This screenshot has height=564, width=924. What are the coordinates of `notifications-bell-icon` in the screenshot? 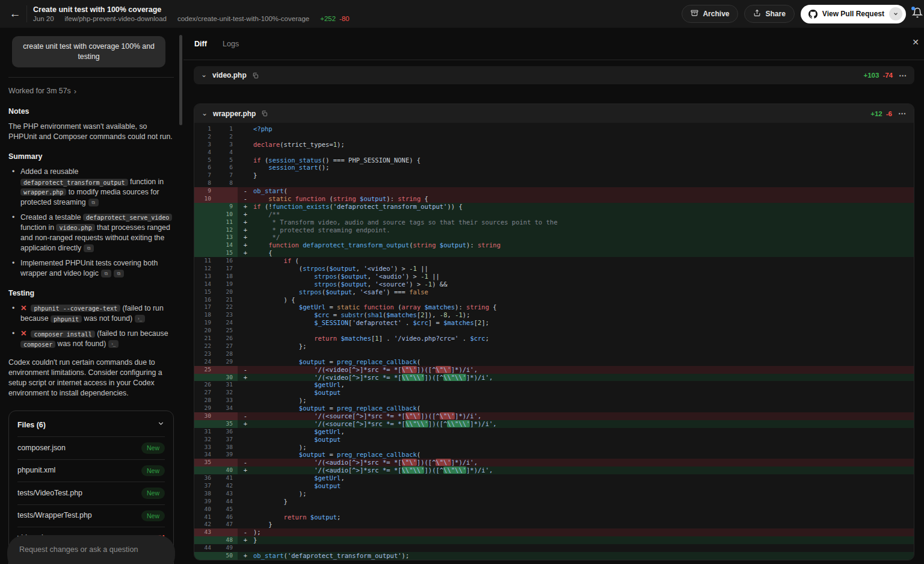 It's located at (918, 14).